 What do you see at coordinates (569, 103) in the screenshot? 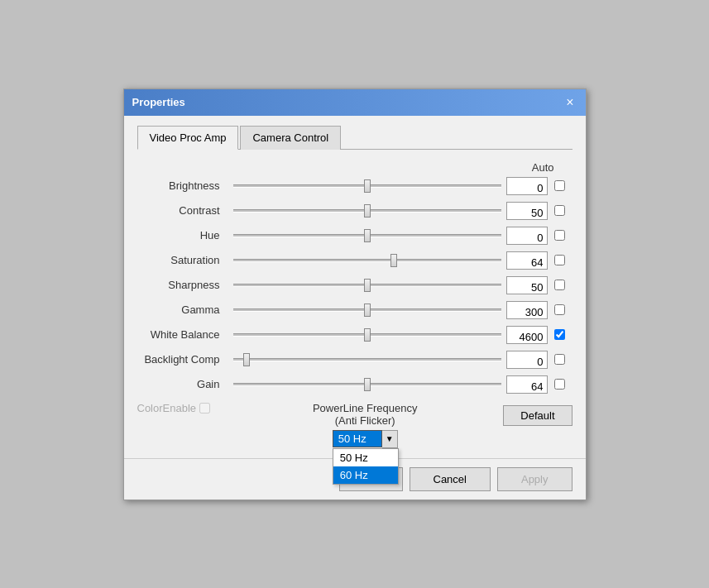
I see `close-button: ×` at bounding box center [569, 103].